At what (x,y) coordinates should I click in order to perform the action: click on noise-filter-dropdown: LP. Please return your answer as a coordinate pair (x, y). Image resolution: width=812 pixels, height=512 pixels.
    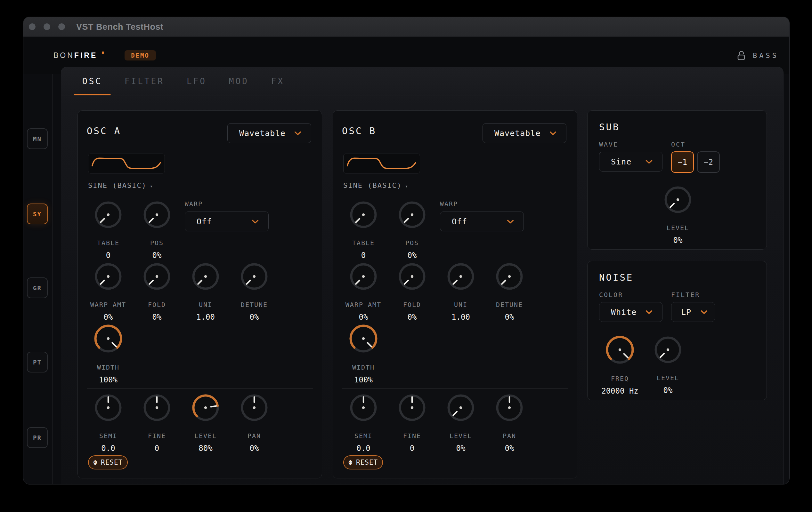
    Looking at the image, I should click on (693, 312).